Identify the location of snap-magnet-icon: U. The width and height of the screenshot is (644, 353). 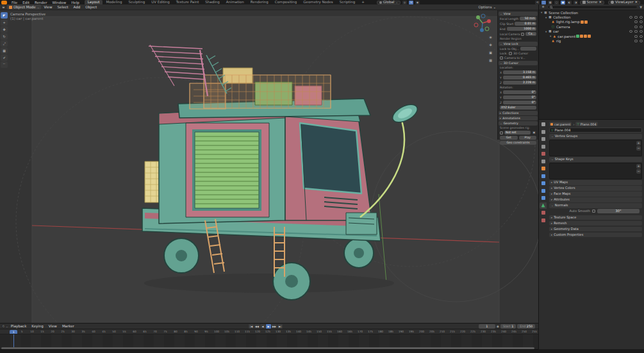
(411, 3).